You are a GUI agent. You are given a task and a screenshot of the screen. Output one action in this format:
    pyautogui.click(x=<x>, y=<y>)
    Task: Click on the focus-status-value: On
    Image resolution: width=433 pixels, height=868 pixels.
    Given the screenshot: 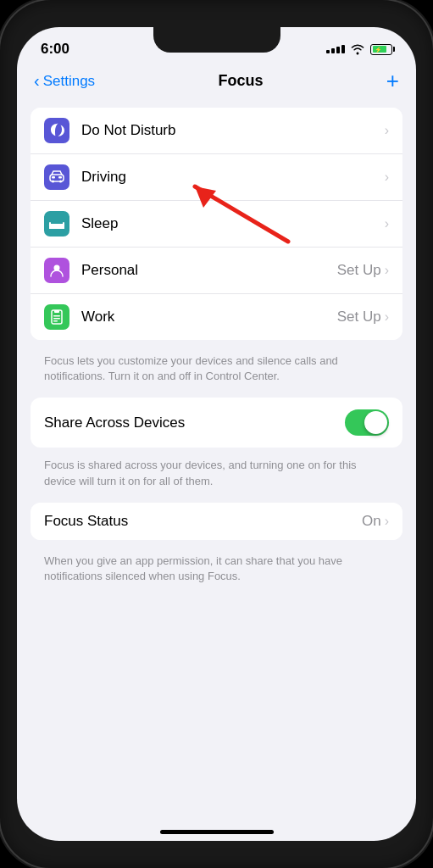 What is the action you would take?
    pyautogui.click(x=371, y=521)
    